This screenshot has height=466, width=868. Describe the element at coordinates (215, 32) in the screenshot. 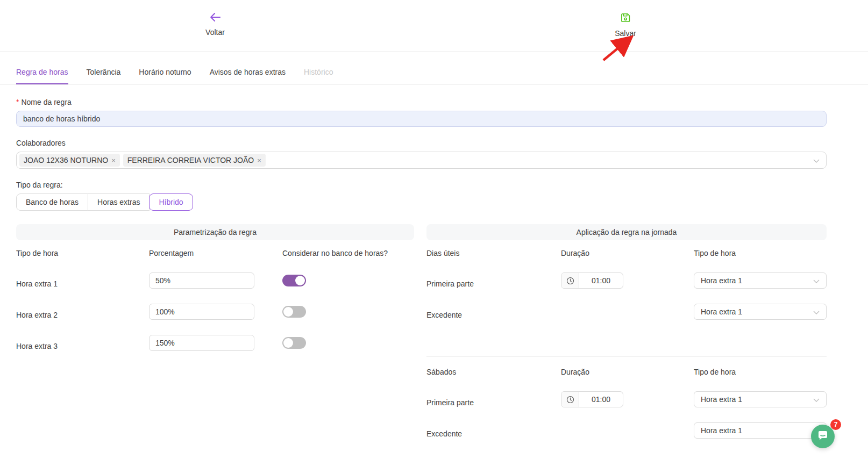

I see `back-button-label: Voltar` at that location.